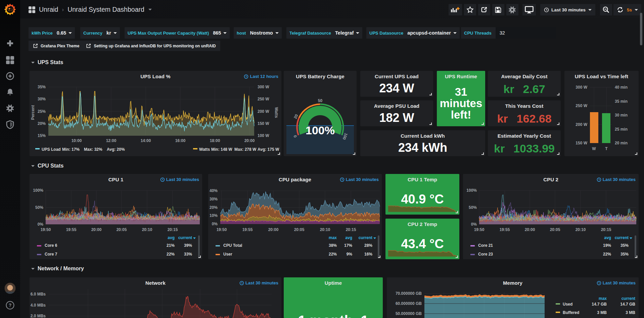 This screenshot has height=318, width=644. What do you see at coordinates (51, 149) in the screenshot?
I see `svg-text: UPS Load` at bounding box center [51, 149].